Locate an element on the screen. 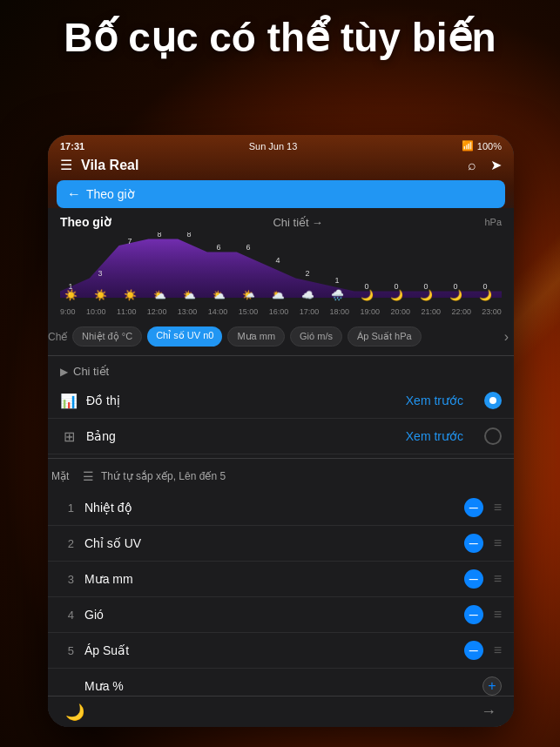  pill-uv: Chỉ số UV n0 is located at coordinates (185, 336).